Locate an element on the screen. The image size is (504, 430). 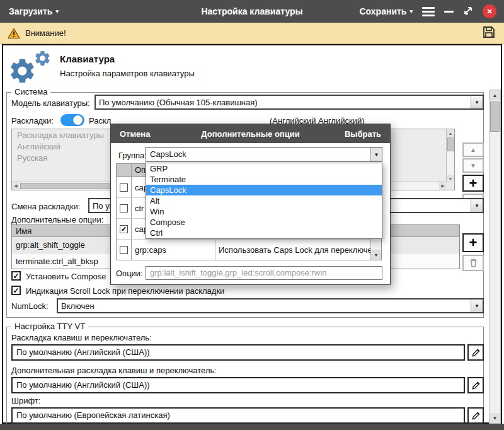
warning-message: Внимание! is located at coordinates (37, 33).